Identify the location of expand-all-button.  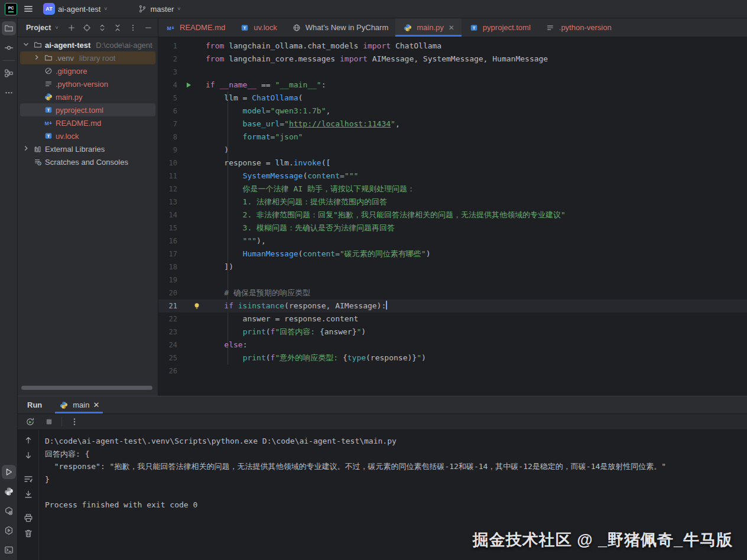
(102, 28).